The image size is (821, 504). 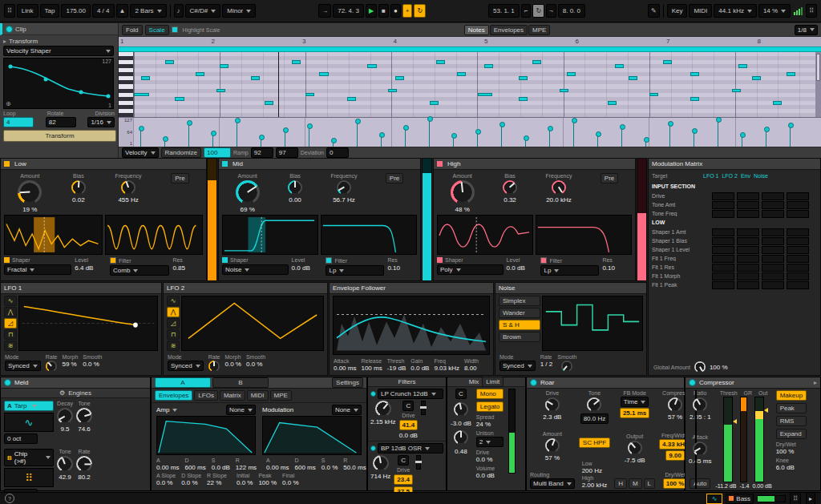 I want to click on mod-source-column-label: LFO 1, so click(x=710, y=176).